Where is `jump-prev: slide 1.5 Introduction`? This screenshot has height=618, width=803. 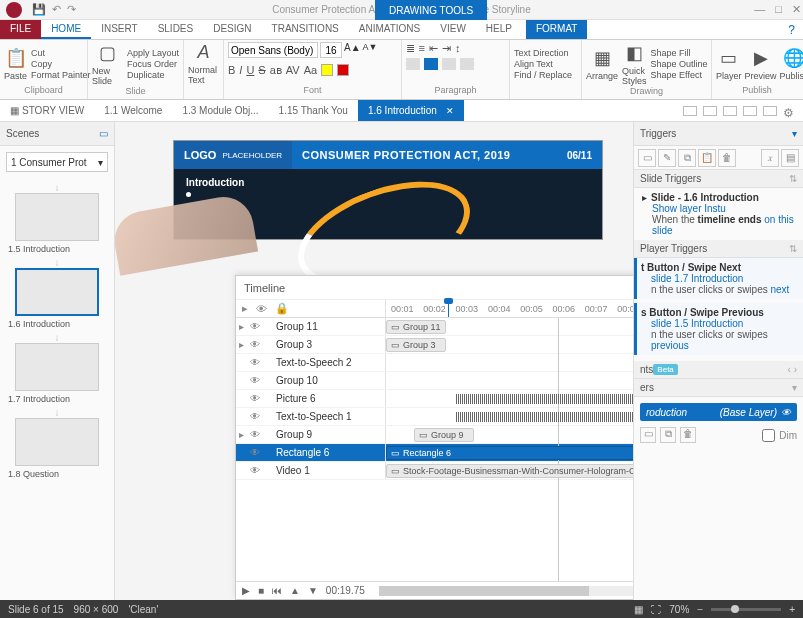
jump-prev: slide 1.5 Introduction is located at coordinates (723, 324).